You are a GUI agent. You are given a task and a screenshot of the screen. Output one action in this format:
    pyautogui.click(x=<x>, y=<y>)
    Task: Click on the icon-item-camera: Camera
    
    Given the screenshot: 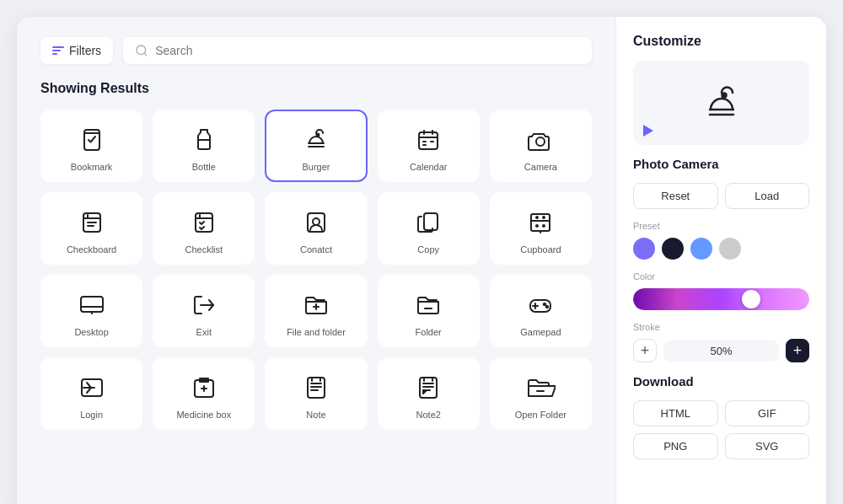 What is the action you would take?
    pyautogui.click(x=541, y=146)
    